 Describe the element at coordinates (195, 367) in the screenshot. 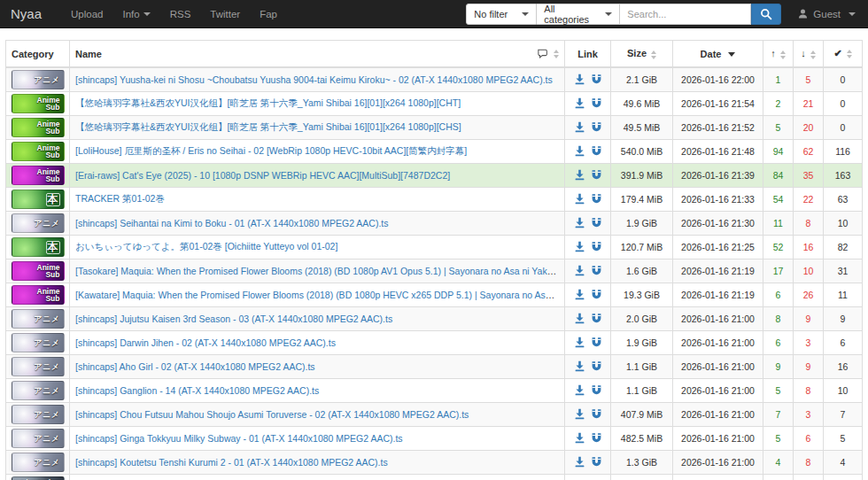

I see `torrent-name-link: [shincaps] Aho Girl - 02 (AT-X 1440x1080…` at that location.